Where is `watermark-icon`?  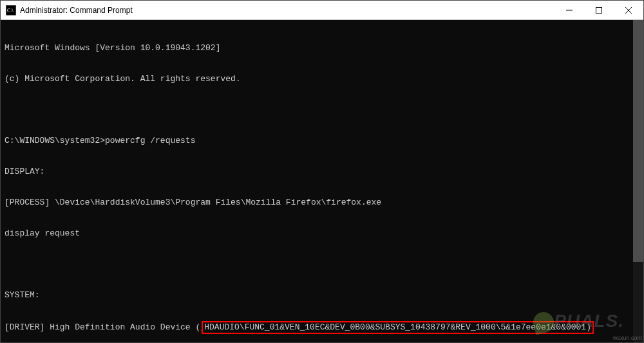 watermark-icon is located at coordinates (544, 322).